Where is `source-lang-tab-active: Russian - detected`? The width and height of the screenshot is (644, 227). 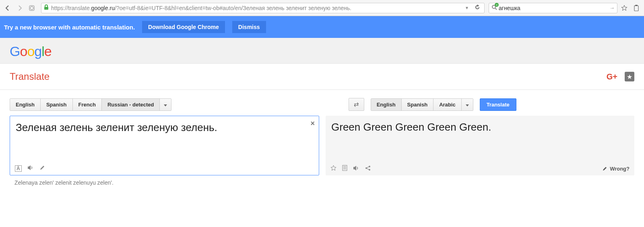
source-lang-tab-active: Russian - detected is located at coordinates (131, 105).